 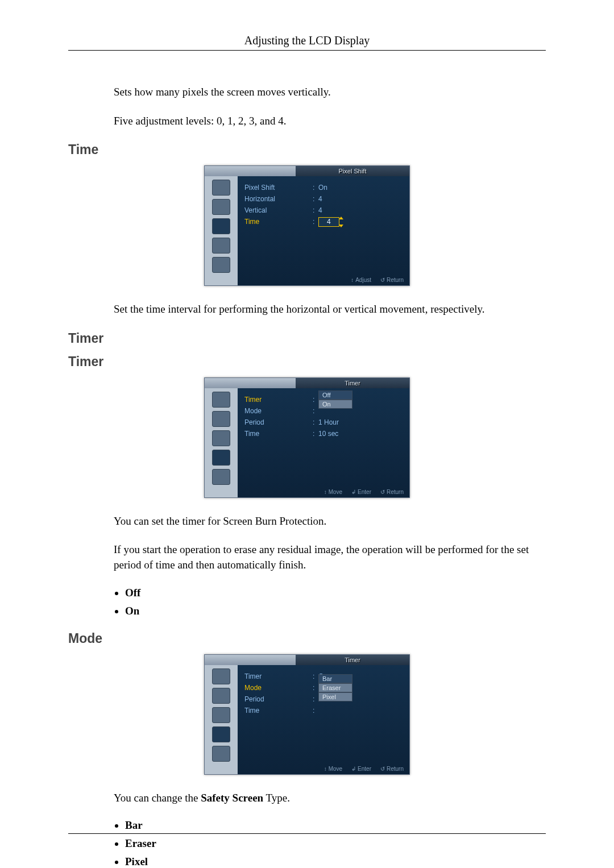 I want to click on osd-dropdown: Bar Eraser Pixel, so click(x=335, y=688).